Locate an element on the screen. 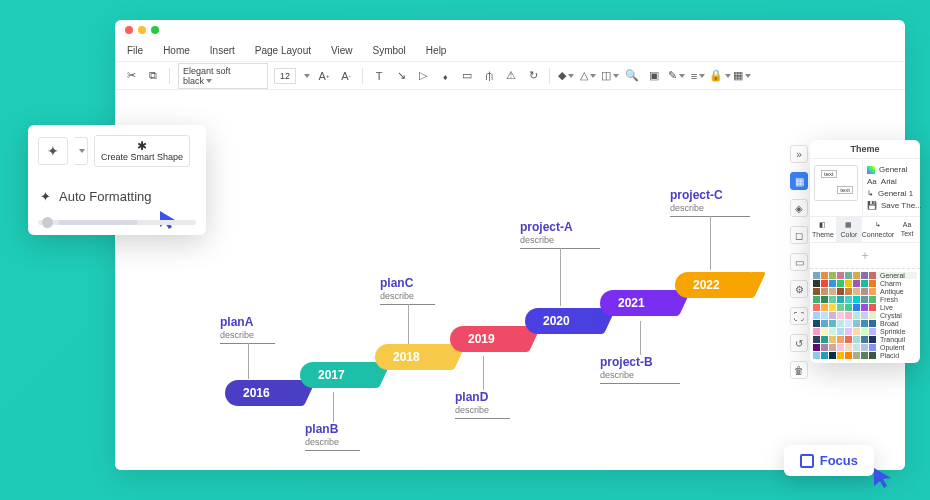  tab-color: ▦Color is located at coordinates (849, 230).